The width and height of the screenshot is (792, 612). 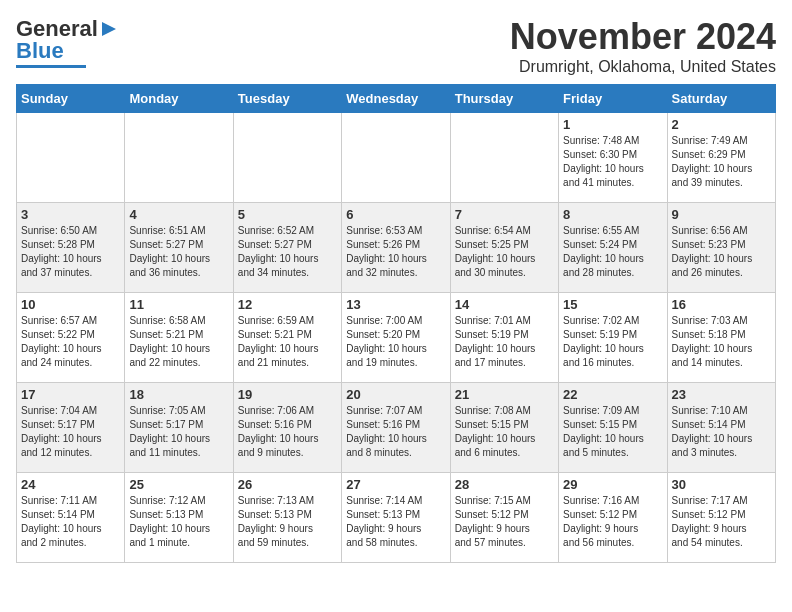 I want to click on day-info: Sunrise: 7:48 AM Sunset: 6:30 PM Dayligh…, so click(x=612, y=162).